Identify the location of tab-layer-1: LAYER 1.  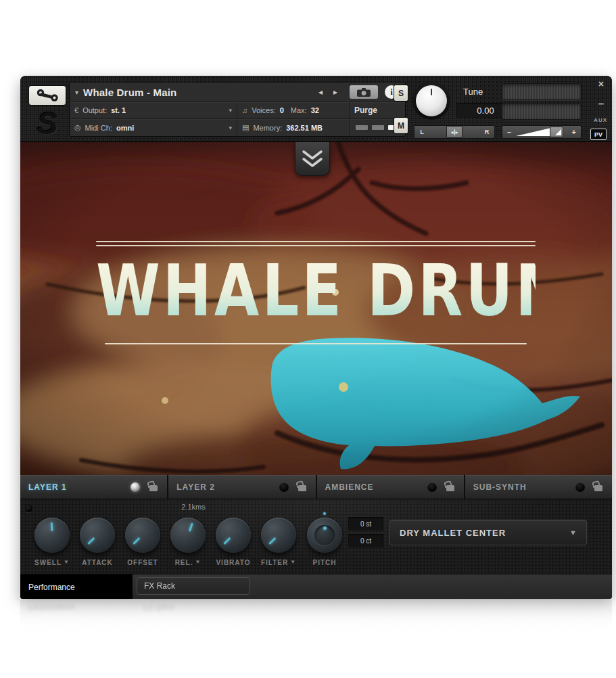
(93, 487).